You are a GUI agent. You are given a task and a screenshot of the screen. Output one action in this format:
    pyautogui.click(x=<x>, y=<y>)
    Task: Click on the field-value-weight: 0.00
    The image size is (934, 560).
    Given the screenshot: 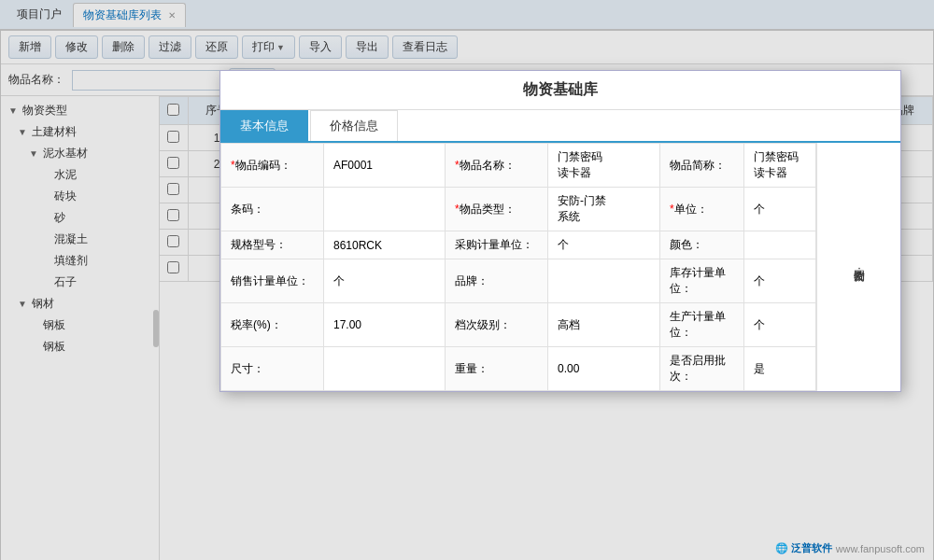 What is the action you would take?
    pyautogui.click(x=604, y=370)
    